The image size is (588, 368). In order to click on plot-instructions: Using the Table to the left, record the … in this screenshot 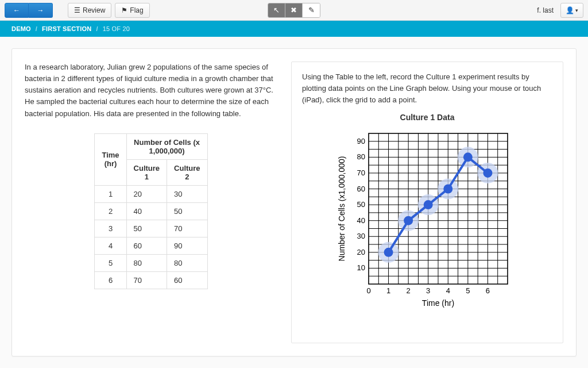, I will do `click(427, 89)`.